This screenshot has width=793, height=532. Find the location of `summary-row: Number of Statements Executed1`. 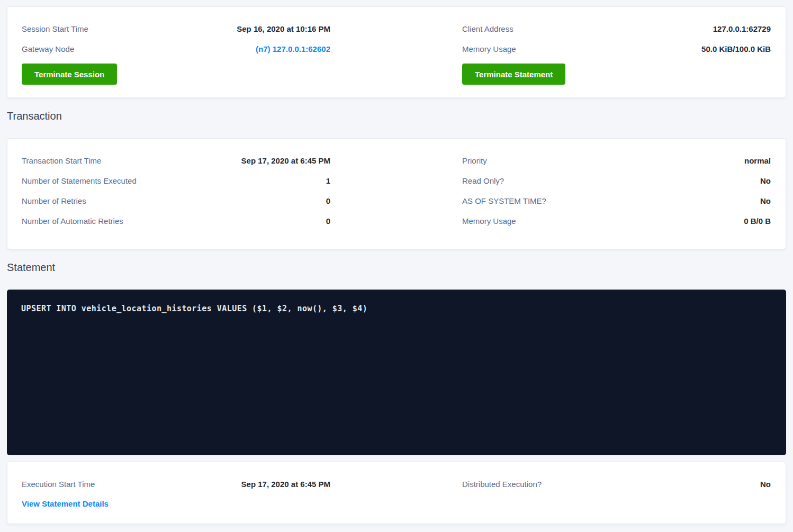

summary-row: Number of Statements Executed1 is located at coordinates (176, 181).